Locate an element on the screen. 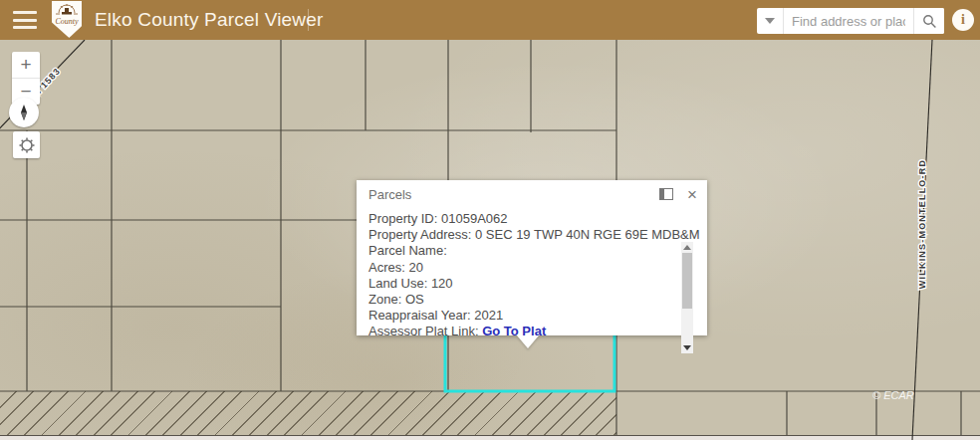 The image size is (980, 440). magnifier-icon is located at coordinates (930, 22).